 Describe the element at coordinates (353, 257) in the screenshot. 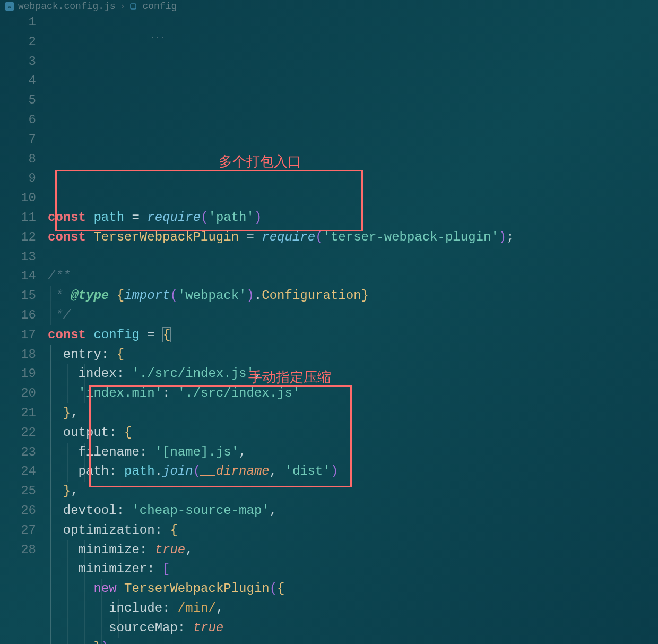

I see `code-line` at that location.